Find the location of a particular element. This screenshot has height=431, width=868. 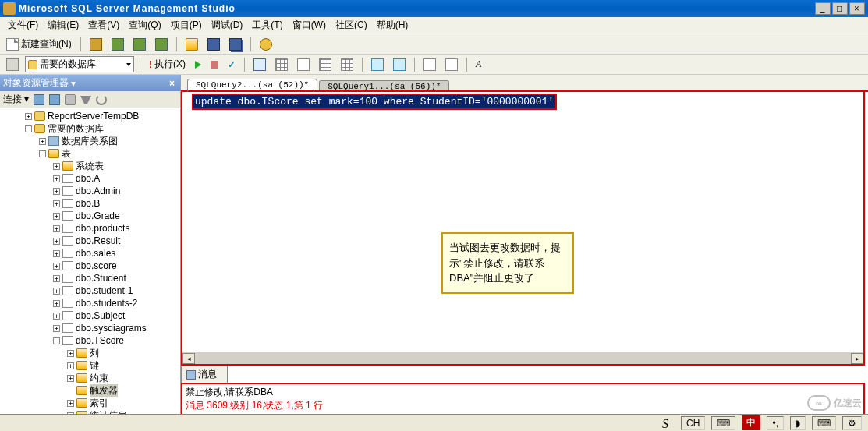

new-dmx-icon is located at coordinates (161, 44).